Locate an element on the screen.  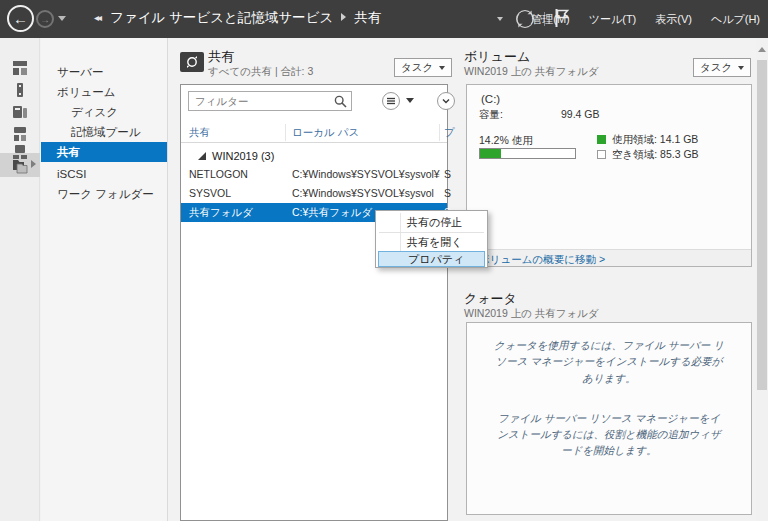
volume-footer: ボリュームの概要に移動 > is located at coordinates (609, 258).